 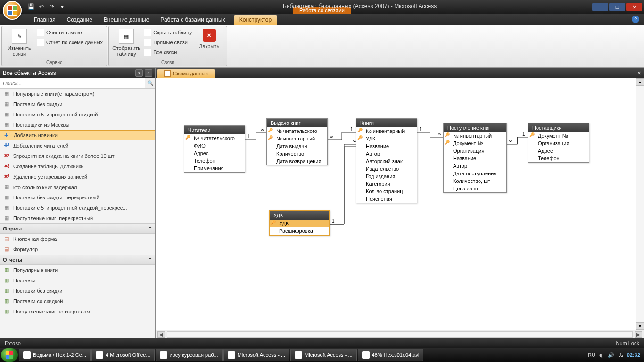 I want to click on close-window-button: ✕, so click(x=634, y=7).